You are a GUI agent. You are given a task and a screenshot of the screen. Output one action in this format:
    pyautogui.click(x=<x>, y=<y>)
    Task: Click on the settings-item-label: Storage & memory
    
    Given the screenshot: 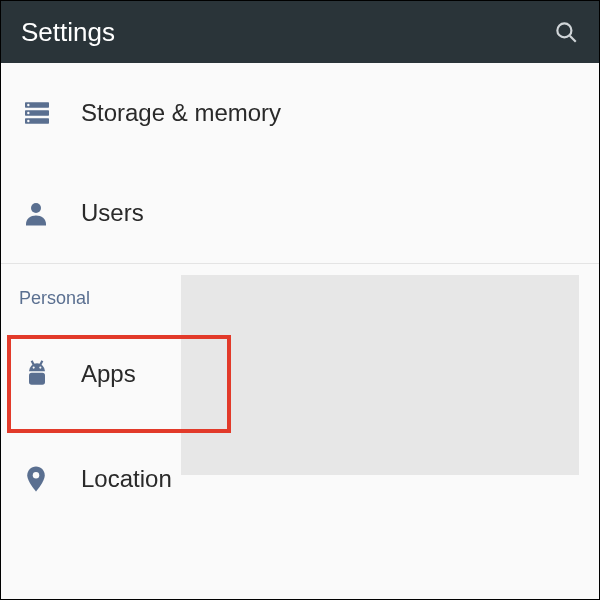 What is the action you would take?
    pyautogui.click(x=181, y=113)
    